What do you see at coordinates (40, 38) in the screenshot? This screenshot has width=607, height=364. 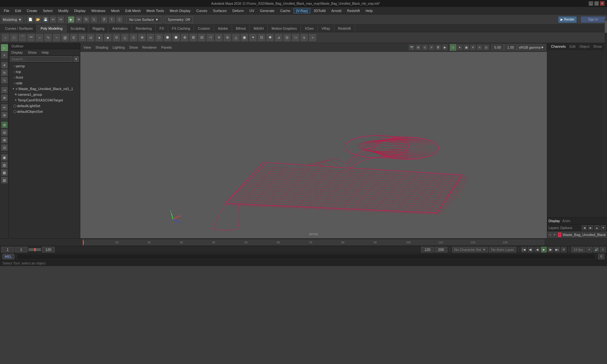 I see `shelf-bend: ⌣` at bounding box center [40, 38].